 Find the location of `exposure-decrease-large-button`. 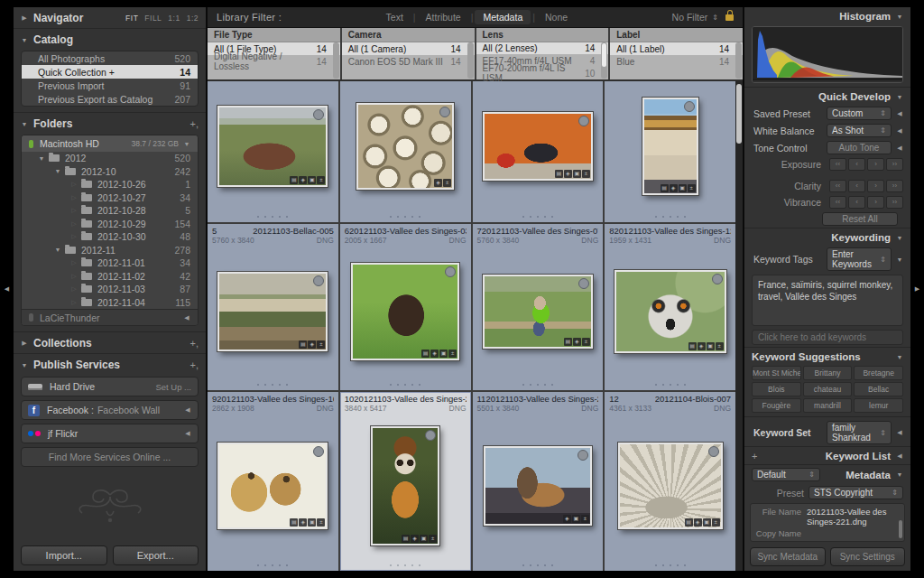

exposure-decrease-large-button is located at coordinates (837, 164).